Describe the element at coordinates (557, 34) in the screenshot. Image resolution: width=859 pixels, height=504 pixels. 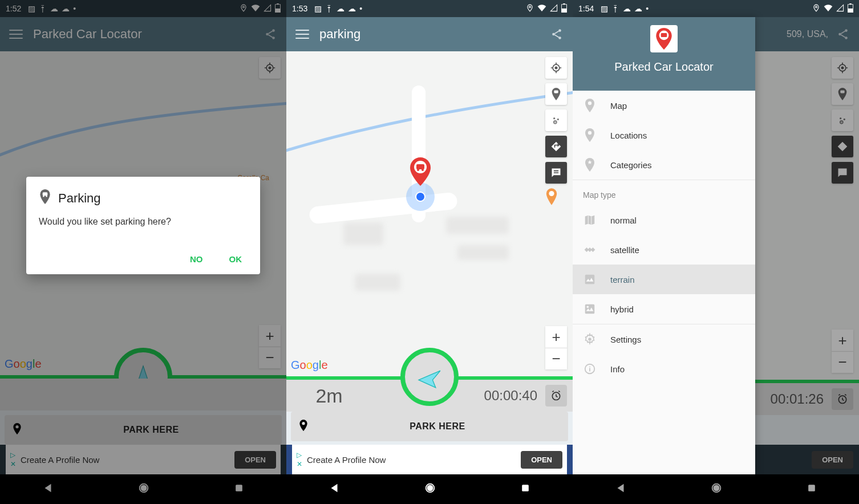
I see `share-button` at that location.